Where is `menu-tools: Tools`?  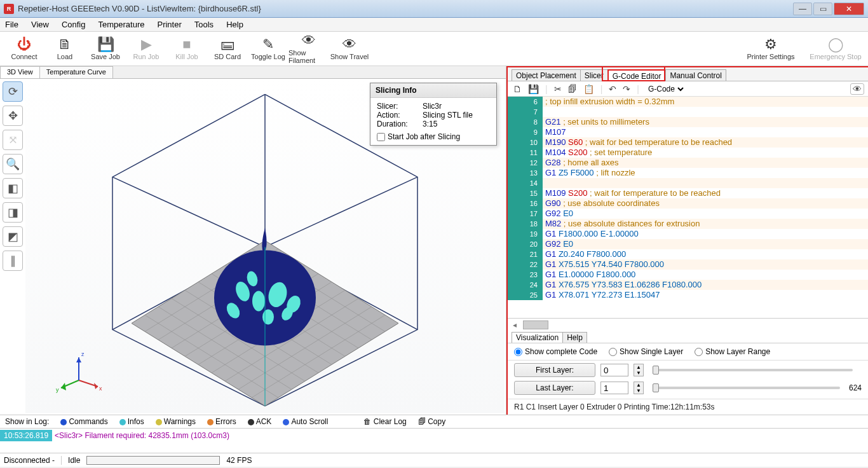 menu-tools: Tools is located at coordinates (204, 24).